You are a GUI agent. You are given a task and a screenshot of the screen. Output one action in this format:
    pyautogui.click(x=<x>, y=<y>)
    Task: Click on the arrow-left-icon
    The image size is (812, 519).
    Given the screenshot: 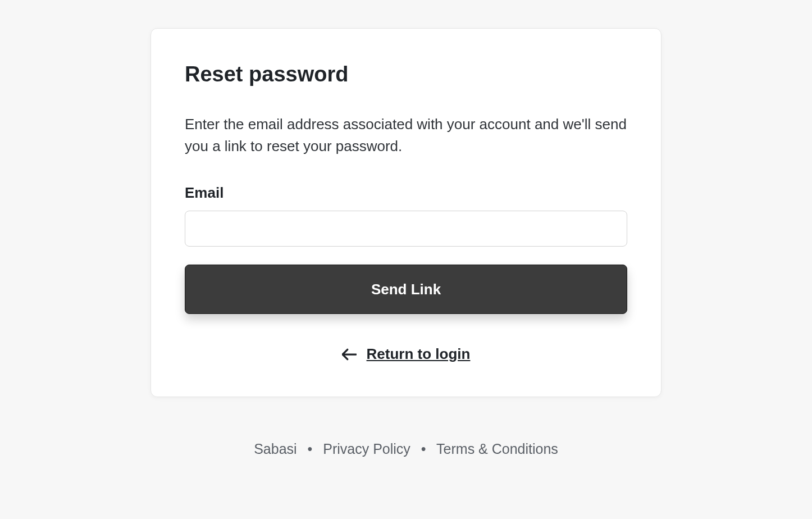 What is the action you would take?
    pyautogui.click(x=349, y=354)
    